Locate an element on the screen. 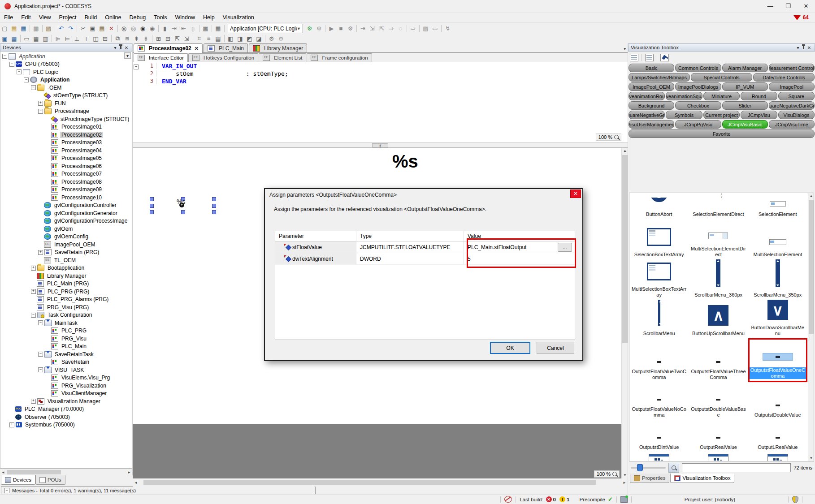 The height and width of the screenshot is (504, 815). toolbox-item-outputrealvalue: OutputRealValue is located at coordinates (718, 436).